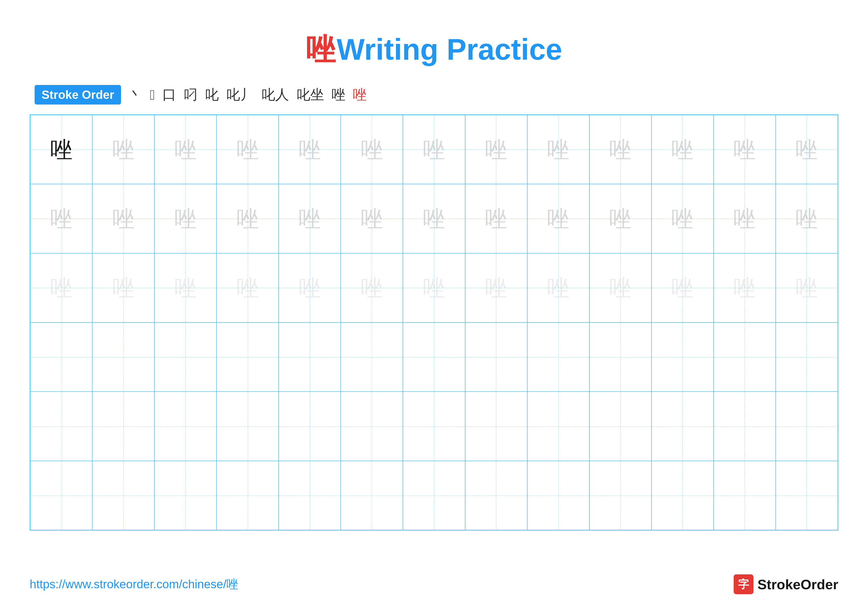 The height and width of the screenshot is (614, 868). What do you see at coordinates (798, 584) in the screenshot?
I see `footer-logo-text: StrokeOrder` at bounding box center [798, 584].